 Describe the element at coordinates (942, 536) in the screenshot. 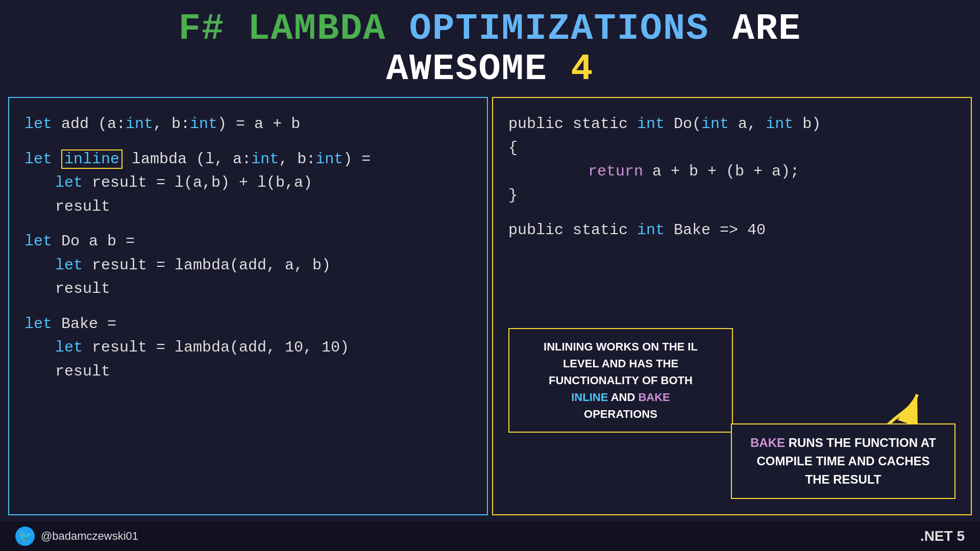

I see `framework-version: .NET 5` at that location.